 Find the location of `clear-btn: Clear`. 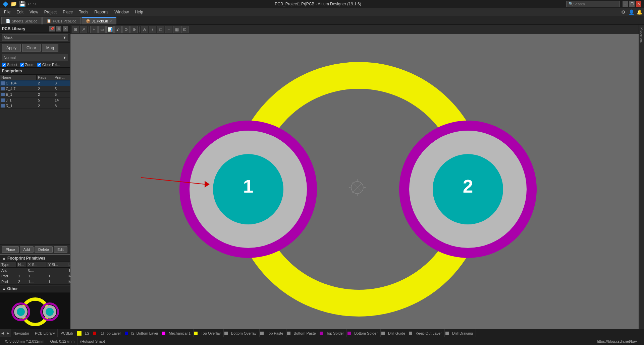

clear-btn: Clear is located at coordinates (32, 48).